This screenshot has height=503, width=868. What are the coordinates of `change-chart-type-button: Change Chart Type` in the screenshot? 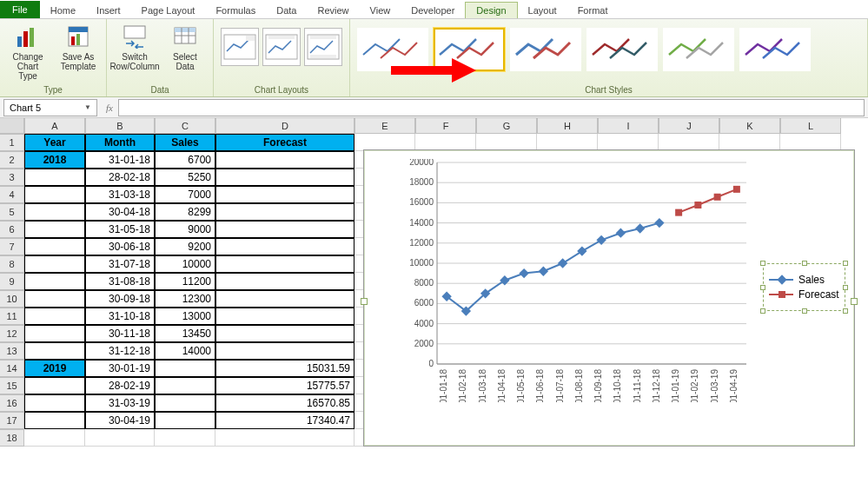 It's located at (28, 52).